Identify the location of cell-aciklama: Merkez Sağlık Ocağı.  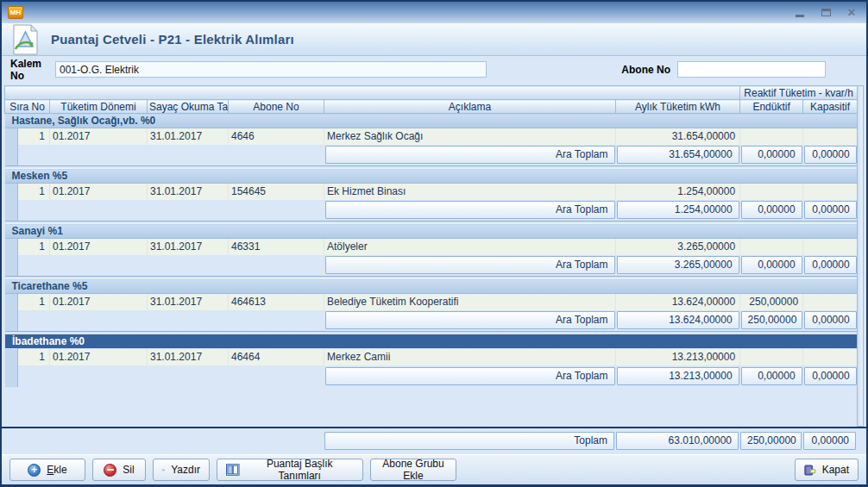
(470, 136).